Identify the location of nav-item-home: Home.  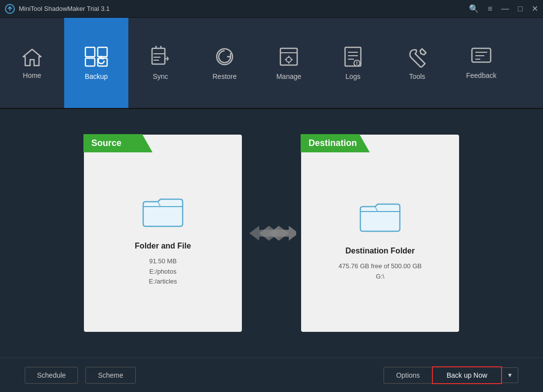
(32, 63).